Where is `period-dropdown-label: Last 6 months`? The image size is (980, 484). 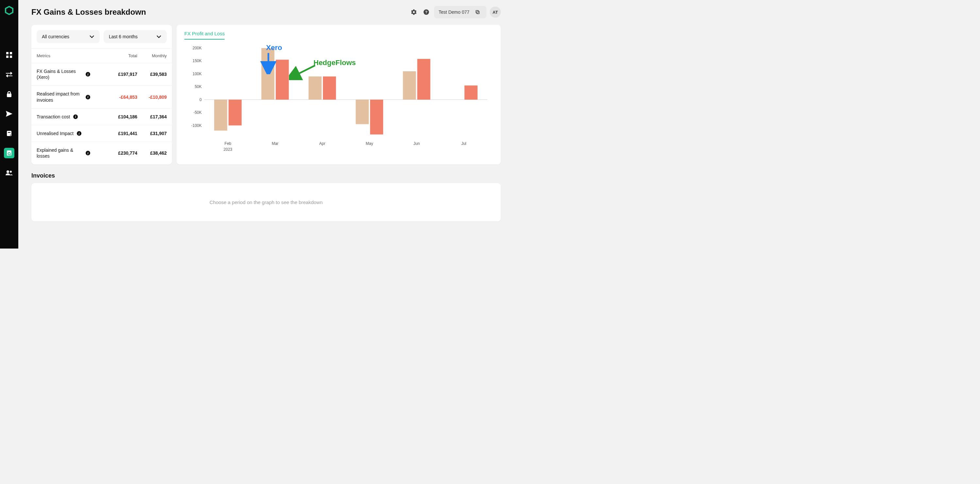
period-dropdown-label: Last 6 months is located at coordinates (123, 37).